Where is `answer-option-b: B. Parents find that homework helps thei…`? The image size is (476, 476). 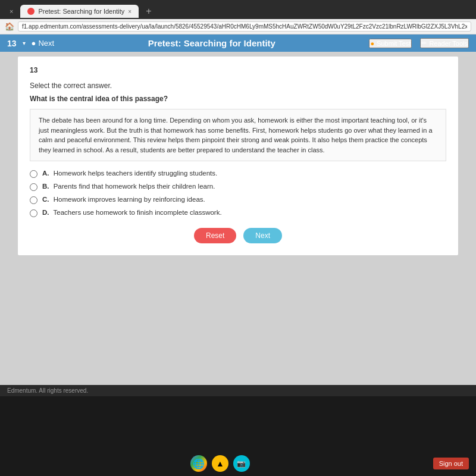 answer-option-b: B. Parents find that homework helps thei… is located at coordinates (238, 187).